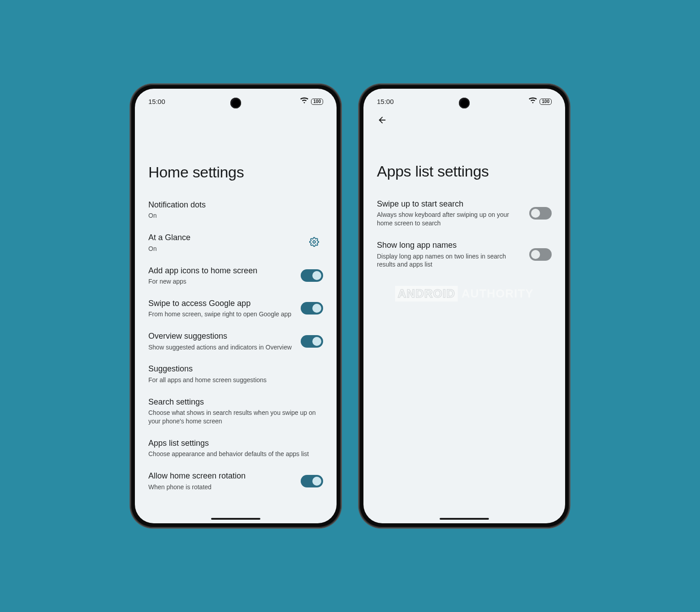  What do you see at coordinates (450, 246) in the screenshot?
I see `setting-label: Show long app names` at bounding box center [450, 246].